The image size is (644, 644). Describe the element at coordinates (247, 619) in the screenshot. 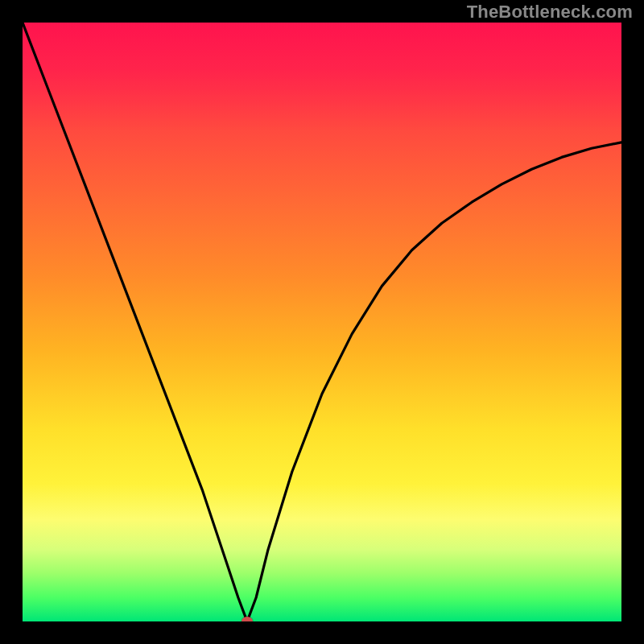

I see `minimum-marker-dot` at that location.